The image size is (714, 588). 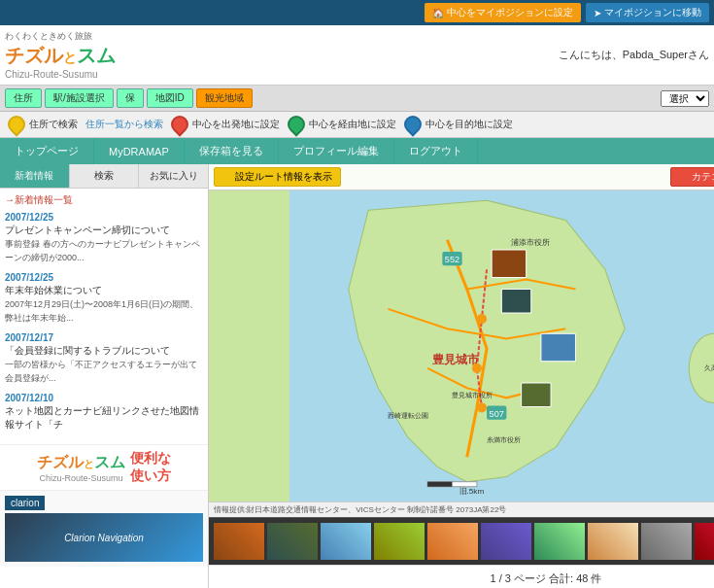 I want to click on logo-tagline: わくわくときめく旅旅, so click(x=60, y=37).